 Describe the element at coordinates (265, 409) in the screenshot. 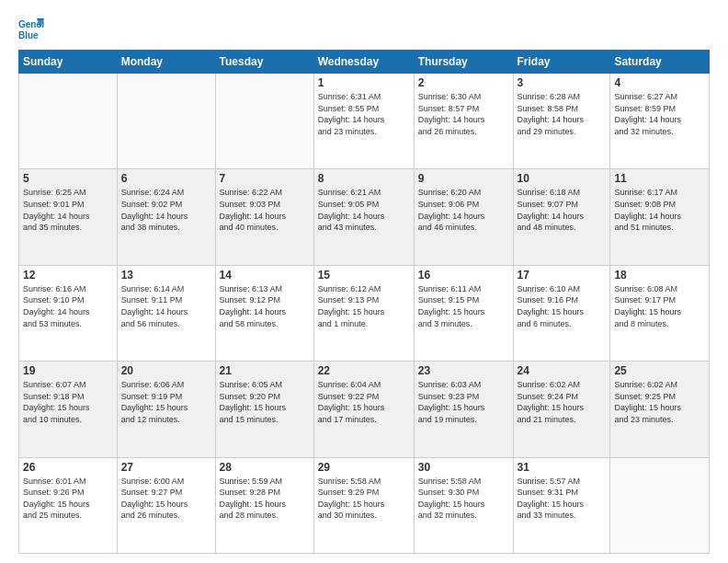

I see `calendar-cell: 21Sunrise: 6:05 AM Sunset: 9:20 PM Dayli…` at that location.